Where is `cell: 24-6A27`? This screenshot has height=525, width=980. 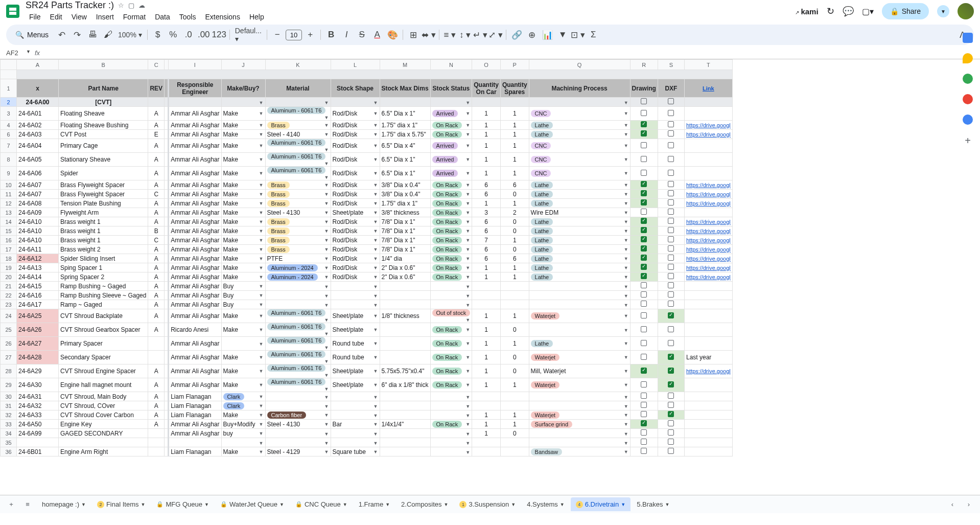
cell: 24-6A27 is located at coordinates (38, 344).